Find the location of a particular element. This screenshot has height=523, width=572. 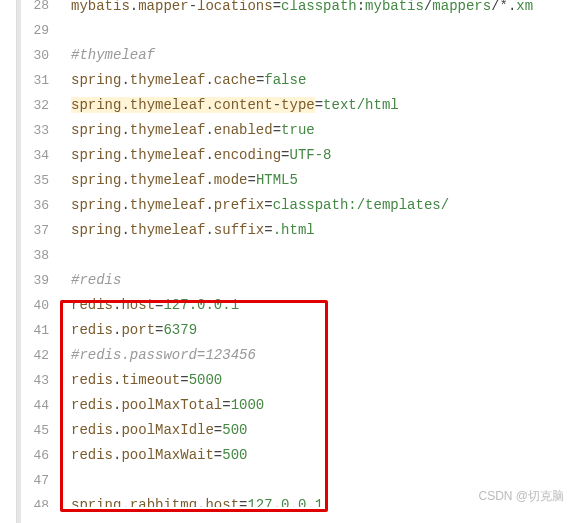

code-line: redis.host=127.0.0.1 is located at coordinates (322, 306).